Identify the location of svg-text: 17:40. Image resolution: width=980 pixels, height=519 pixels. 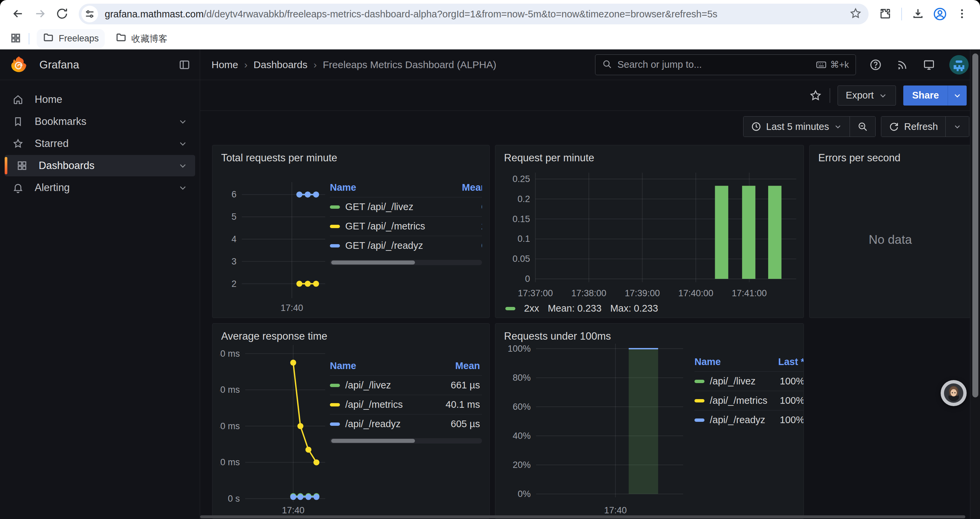
(616, 510).